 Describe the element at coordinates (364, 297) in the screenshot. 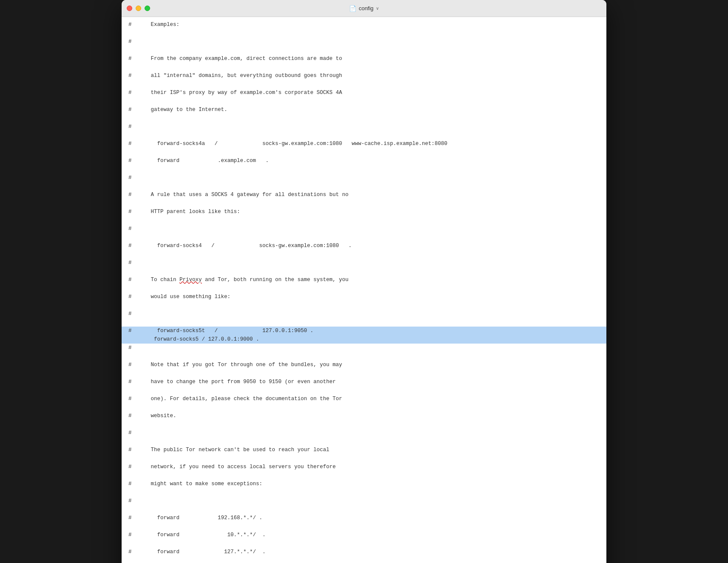

I see `code-line: # would use something like:` at that location.